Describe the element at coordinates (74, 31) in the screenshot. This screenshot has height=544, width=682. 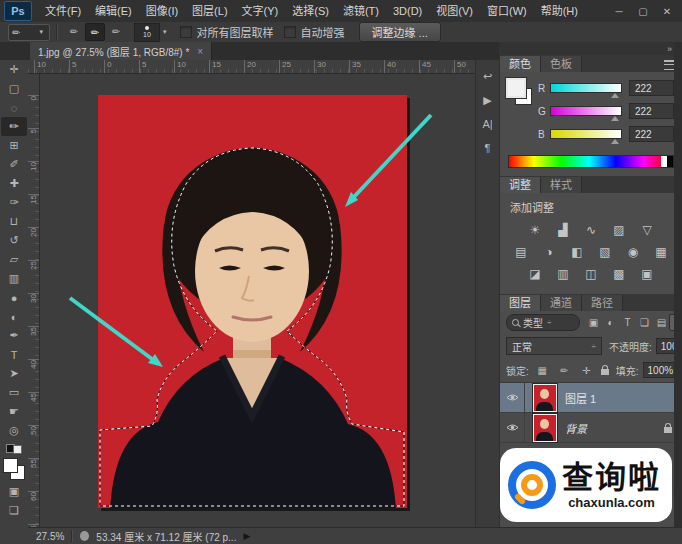
I see `new-selection-brush-icon: ✏` at that location.